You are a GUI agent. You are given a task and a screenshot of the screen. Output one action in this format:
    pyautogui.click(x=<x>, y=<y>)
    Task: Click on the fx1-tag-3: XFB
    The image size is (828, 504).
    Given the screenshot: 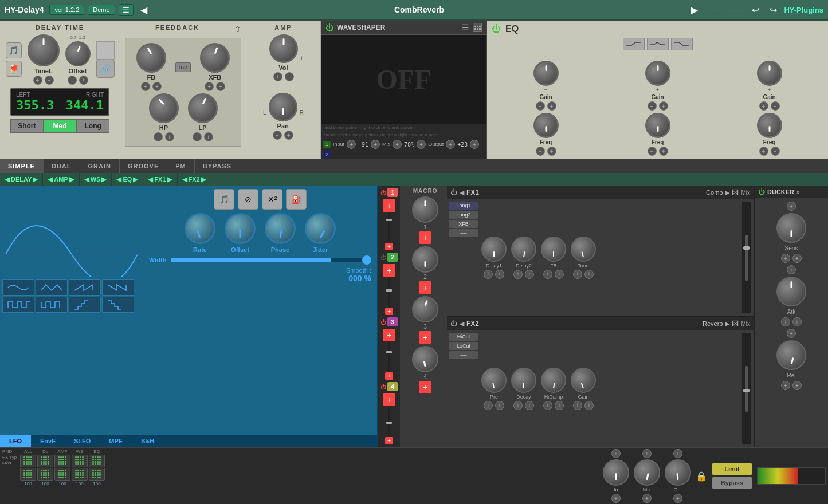 What is the action you would take?
    pyautogui.click(x=464, y=224)
    